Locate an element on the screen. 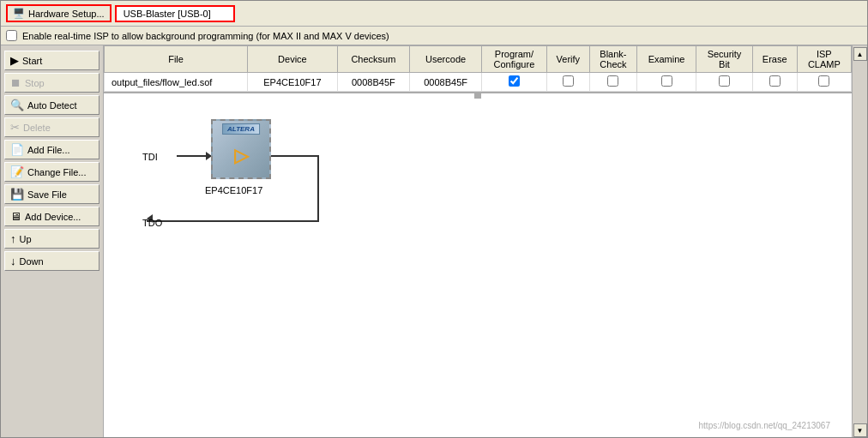 The height and width of the screenshot is (438, 868). watermark-suffix: 7 is located at coordinates (828, 425).